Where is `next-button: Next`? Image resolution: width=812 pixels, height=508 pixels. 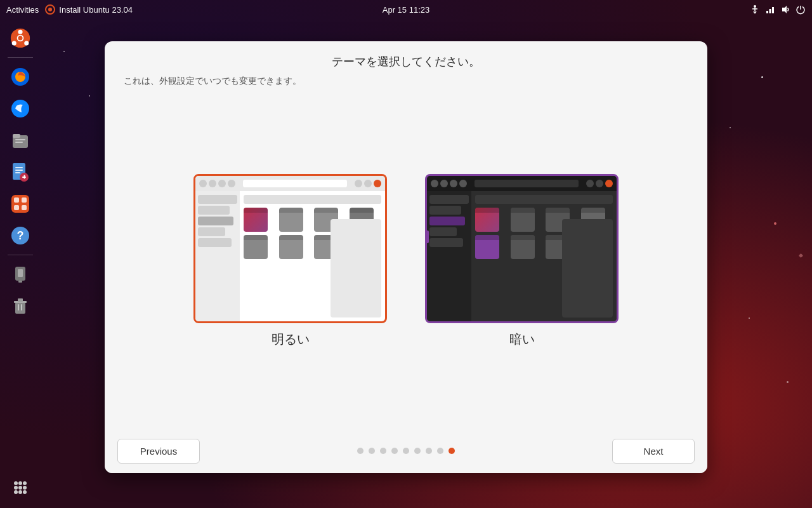 next-button: Next is located at coordinates (653, 451).